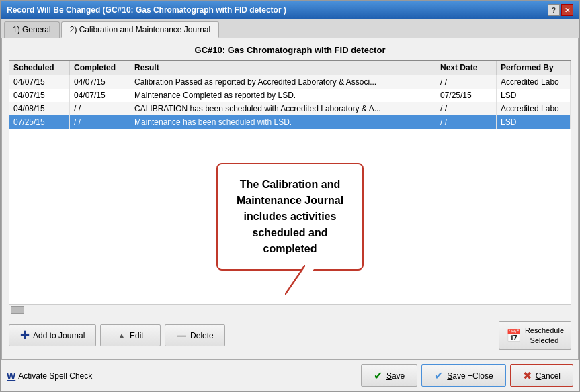  I want to click on scrollbar-thumb, so click(17, 310).